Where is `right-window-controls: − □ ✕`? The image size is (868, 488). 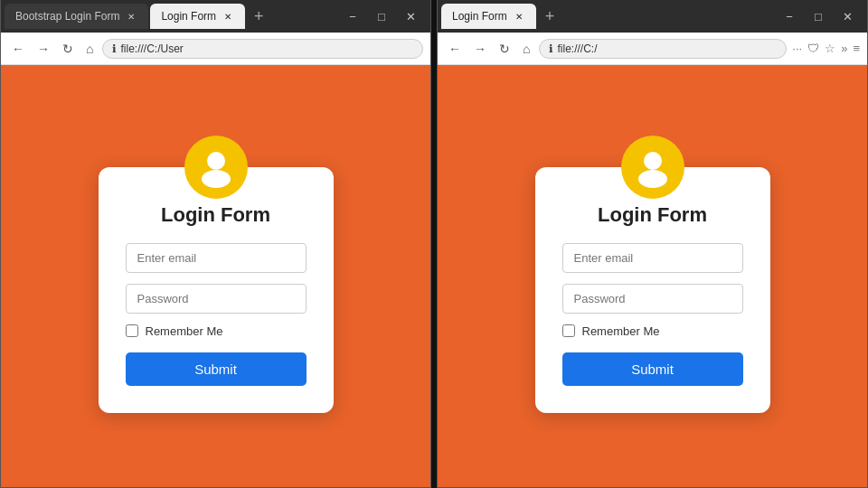 right-window-controls: − □ ✕ is located at coordinates (822, 16).